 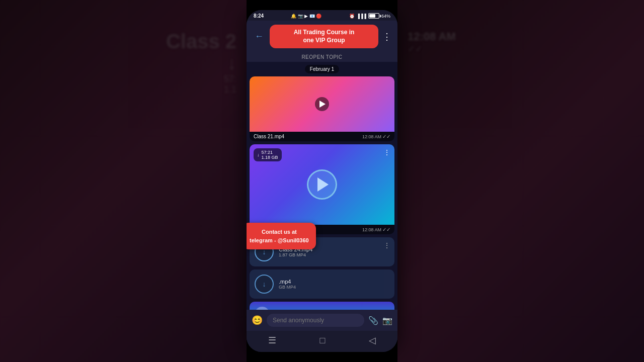 I want to click on download-arrow-icon: ↓, so click(x=259, y=155).